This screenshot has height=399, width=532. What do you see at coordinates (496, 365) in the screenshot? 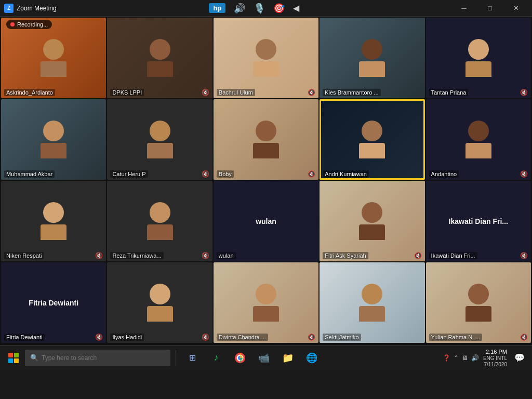
I see `date-display: 7/11/2020` at bounding box center [496, 365].